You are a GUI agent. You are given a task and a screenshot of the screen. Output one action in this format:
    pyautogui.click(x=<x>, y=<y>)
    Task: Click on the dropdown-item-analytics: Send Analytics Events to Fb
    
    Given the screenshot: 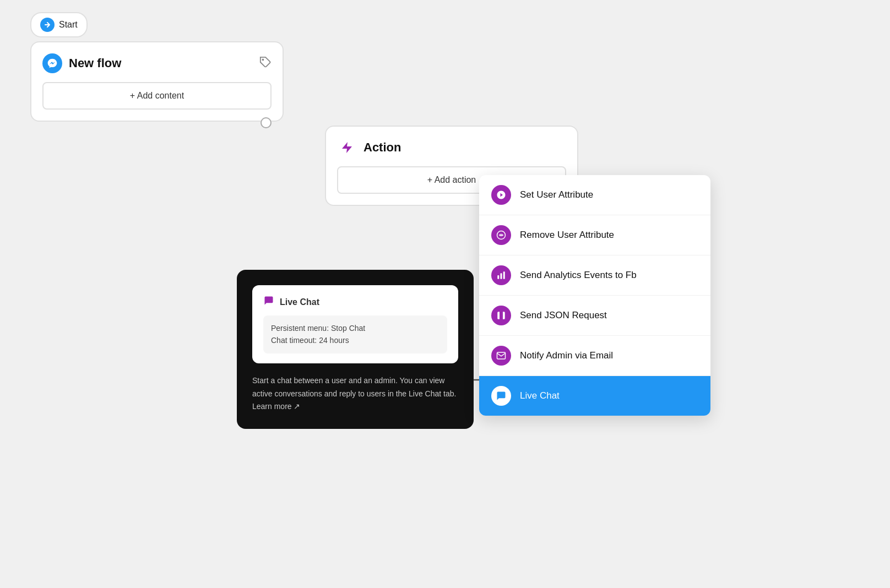 What is the action you would take?
    pyautogui.click(x=595, y=275)
    